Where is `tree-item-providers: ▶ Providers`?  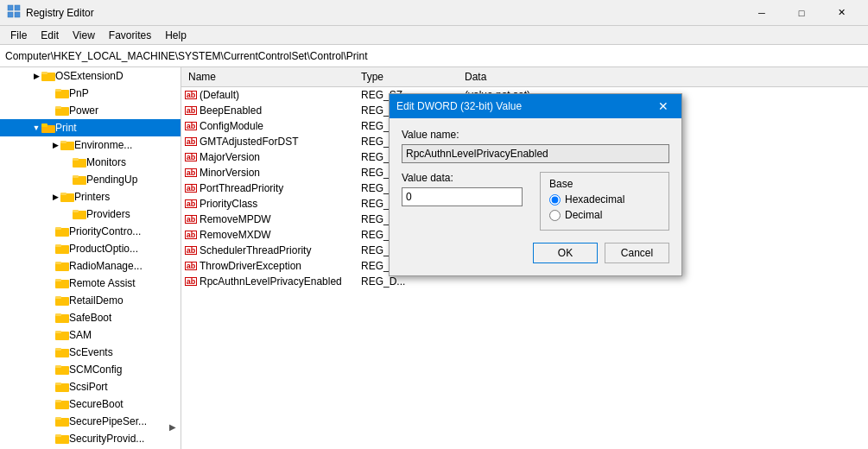 tree-item-providers: ▶ Providers is located at coordinates (90, 214).